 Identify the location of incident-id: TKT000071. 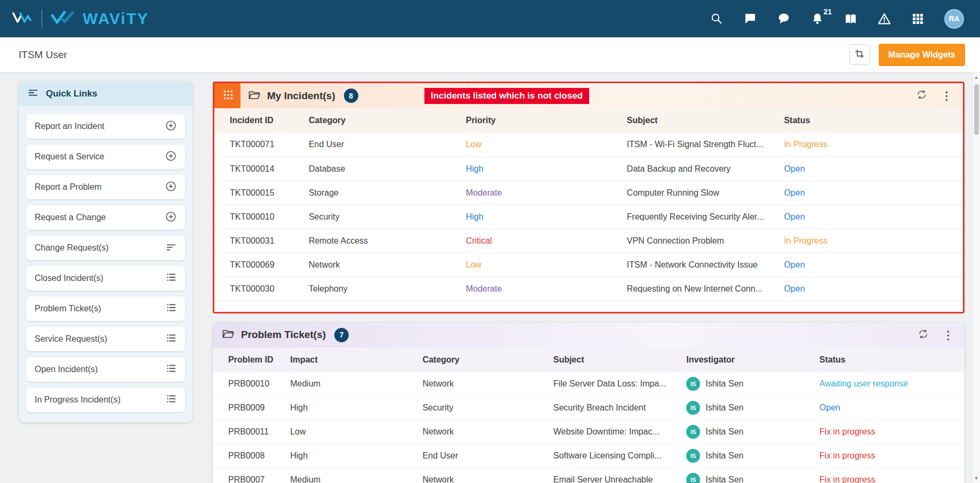
(261, 145).